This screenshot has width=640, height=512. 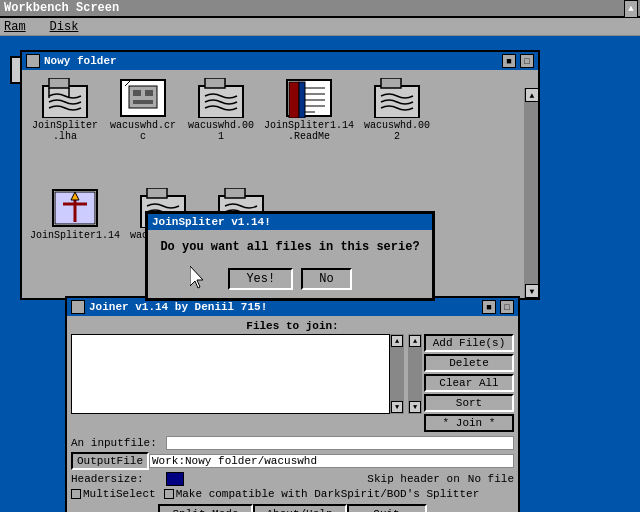 I want to click on about-help-button: About/Help, so click(x=300, y=508).